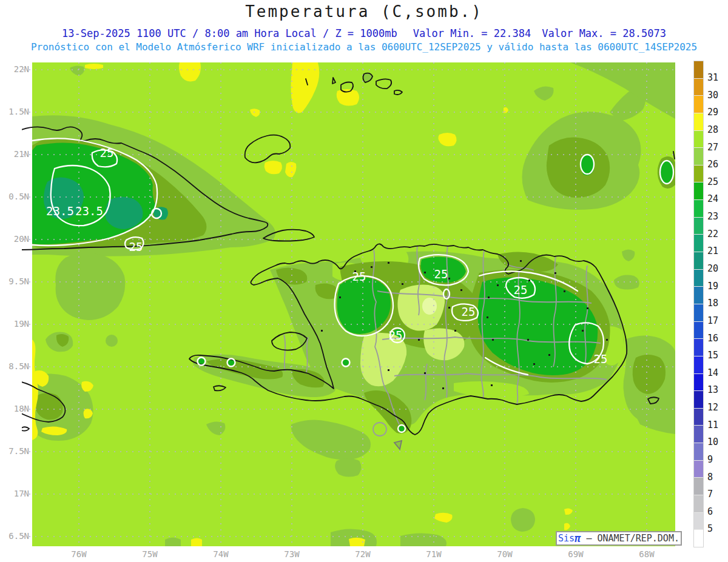 This screenshot has height=562, width=728. Describe the element at coordinates (567, 538) in the screenshot. I see `sispi-logo-text: Sis` at that location.